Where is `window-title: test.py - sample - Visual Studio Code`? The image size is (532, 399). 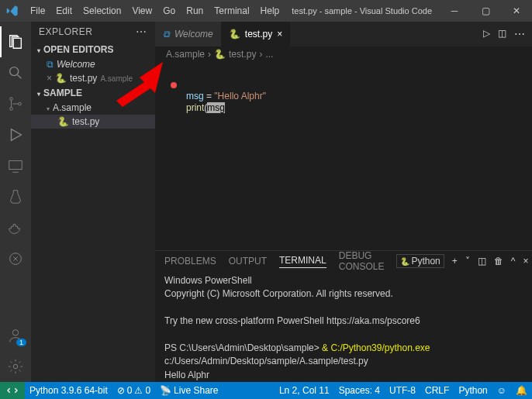 window-title: test.py - sample - Visual Studio Code is located at coordinates (361, 11).